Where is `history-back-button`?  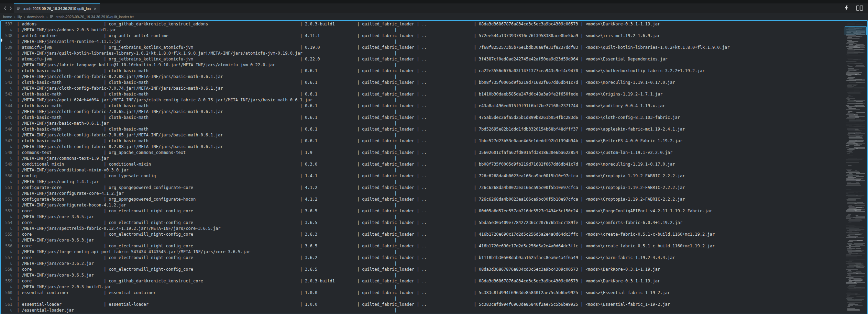 history-back-button is located at coordinates (5, 8).